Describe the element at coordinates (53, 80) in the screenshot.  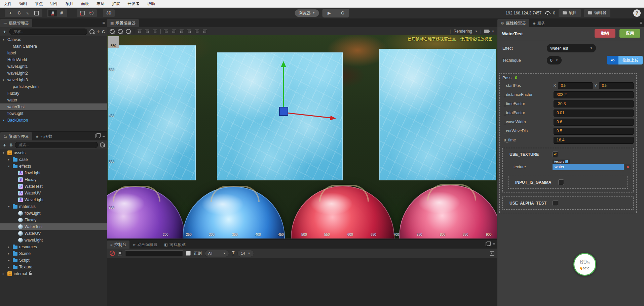
I see `hierarchy-node-wavelight3: ▾waveLight3` at that location.